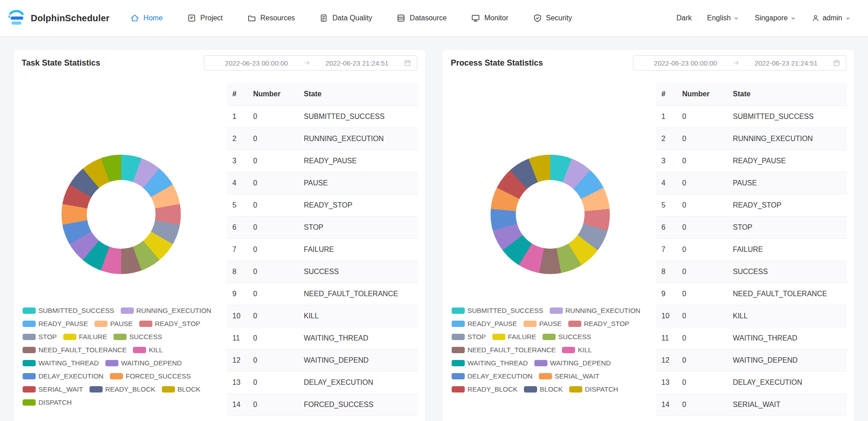 Image resolution: width=868 pixels, height=421 pixels. I want to click on chevron-down-icon, so click(848, 18).